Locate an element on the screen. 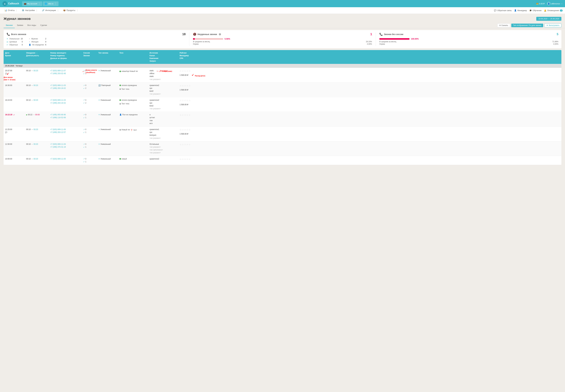 Image resolution: width=565 pixels, height=392 pixels. star-2-3: ☆ is located at coordinates (185, 86).